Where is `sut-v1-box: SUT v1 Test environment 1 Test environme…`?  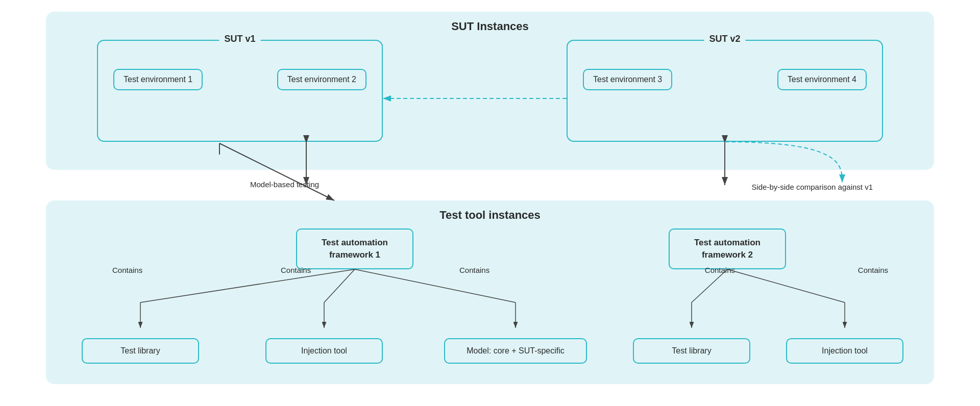
sut-v1-box: SUT v1 Test environment 1 Test environme… is located at coordinates (240, 91).